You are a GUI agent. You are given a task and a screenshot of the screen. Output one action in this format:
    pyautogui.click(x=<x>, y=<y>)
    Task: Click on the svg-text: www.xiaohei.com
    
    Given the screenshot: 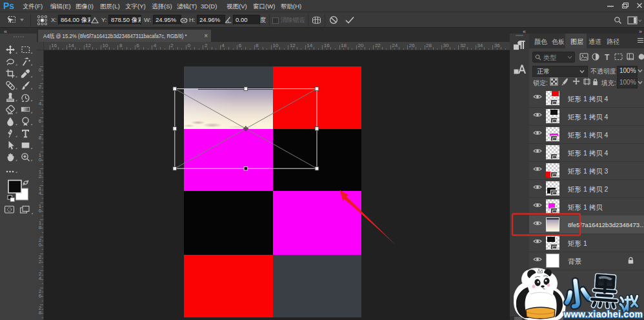 What is the action you would take?
    pyautogui.click(x=603, y=314)
    